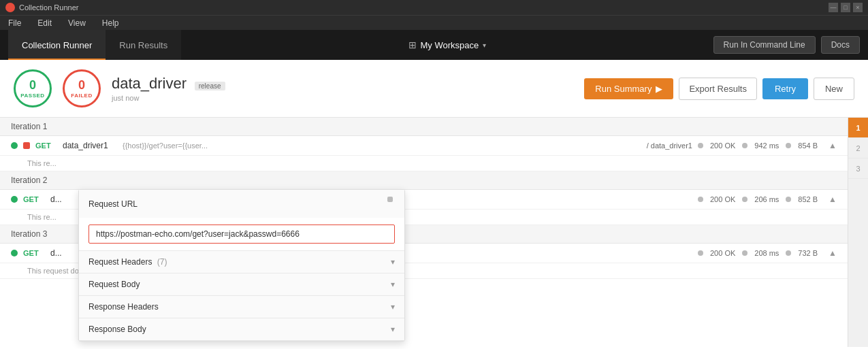  What do you see at coordinates (149, 83) in the screenshot?
I see `collection-name: data_driver` at bounding box center [149, 83].